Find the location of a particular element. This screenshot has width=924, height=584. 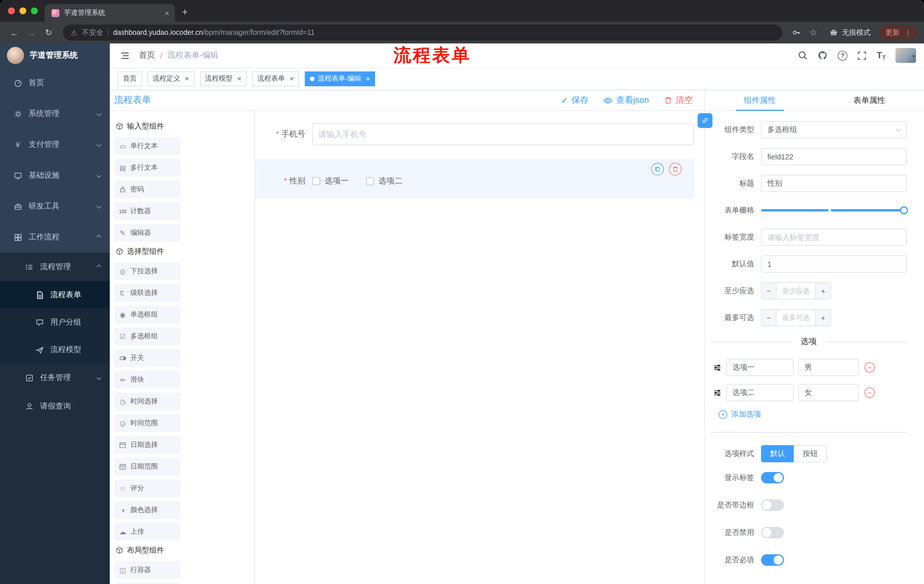

back-icon: ← is located at coordinates (15, 33).